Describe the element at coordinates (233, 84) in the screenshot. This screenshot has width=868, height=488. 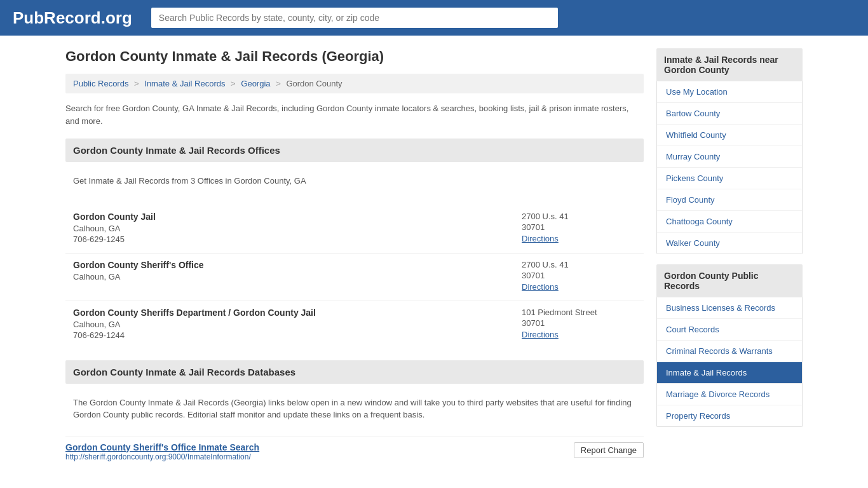
I see `breadcrumb-sep-2: >` at that location.